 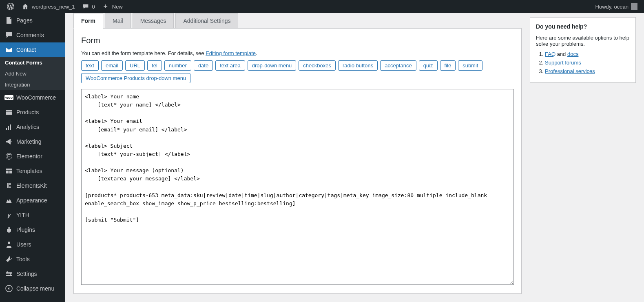 What do you see at coordinates (29, 142) in the screenshot?
I see `sidebar-item-label: Marketing` at bounding box center [29, 142].